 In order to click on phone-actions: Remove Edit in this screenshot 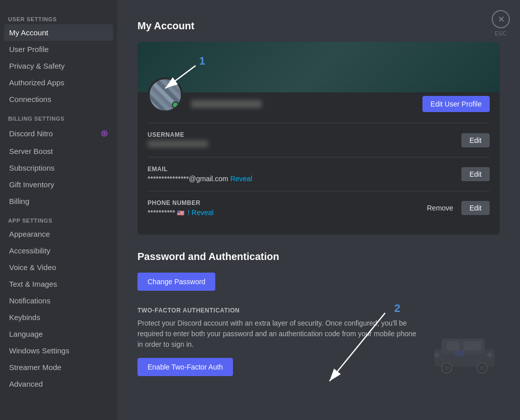, I will do `click(456, 208)`.